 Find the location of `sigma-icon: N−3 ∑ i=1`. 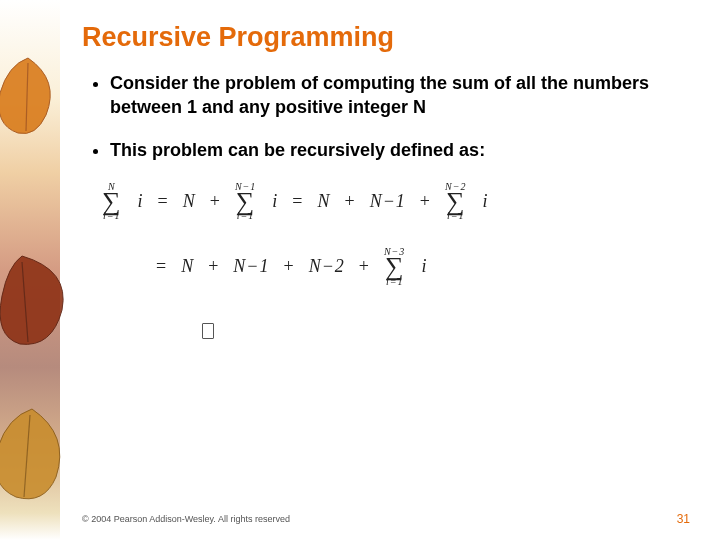

sigma-icon: N−3 ∑ i=1 is located at coordinates (394, 266).